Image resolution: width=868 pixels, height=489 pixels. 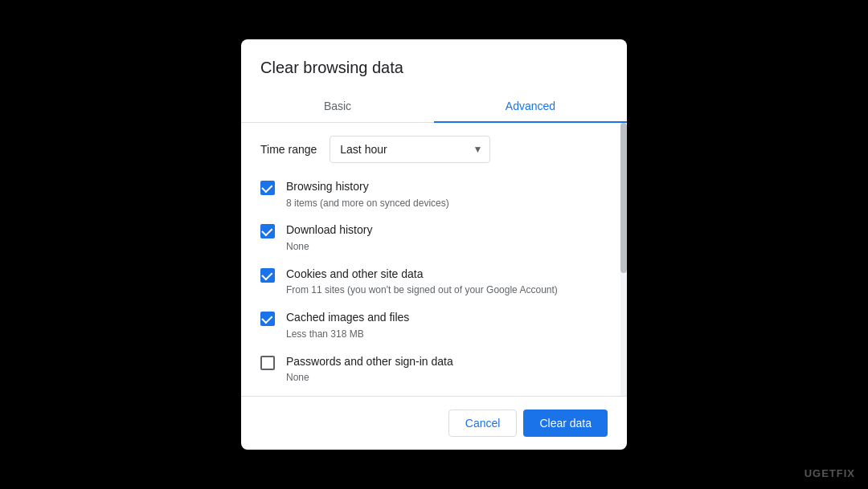 I want to click on time-range-select-wrapper: Last hour Last 24 hours Last 7 days Last…, so click(x=410, y=149).